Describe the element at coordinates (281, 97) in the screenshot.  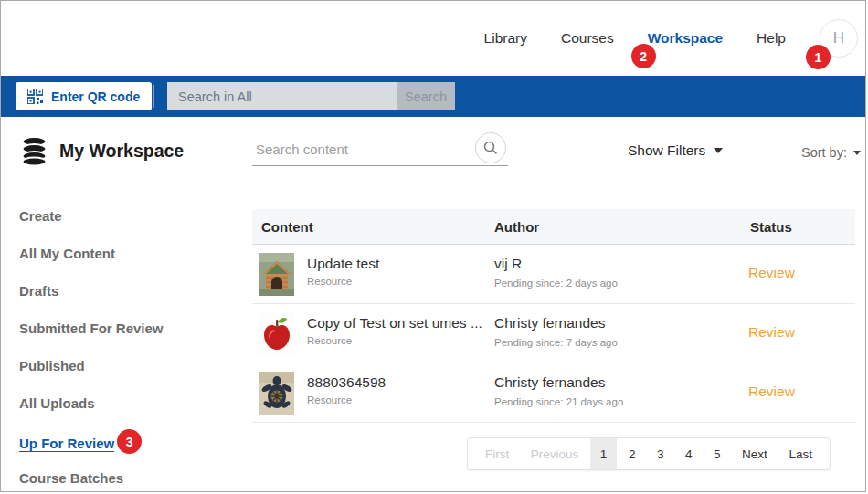
I see `search-in-all-input` at that location.